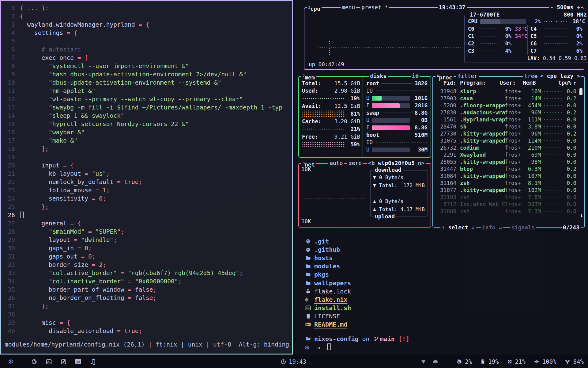 This screenshot has width=588, height=368. I want to click on proc-row: 5280.floorp-wrappefros+454M0.0, so click(509, 105).